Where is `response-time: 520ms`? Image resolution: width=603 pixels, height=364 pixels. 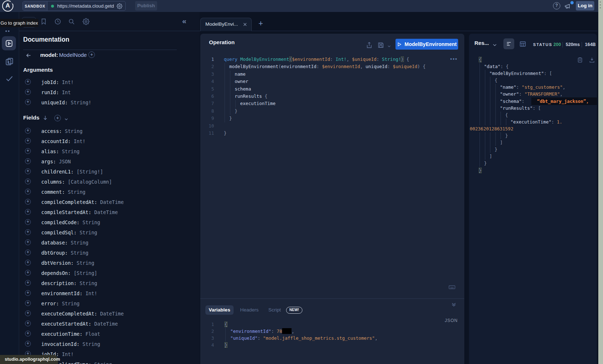 response-time: 520ms is located at coordinates (573, 45).